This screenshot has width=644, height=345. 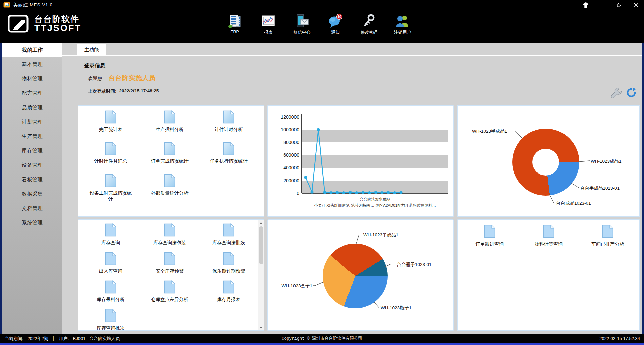 What do you see at coordinates (291, 168) in the screenshot?
I see `svg-text: 400000` at bounding box center [291, 168].